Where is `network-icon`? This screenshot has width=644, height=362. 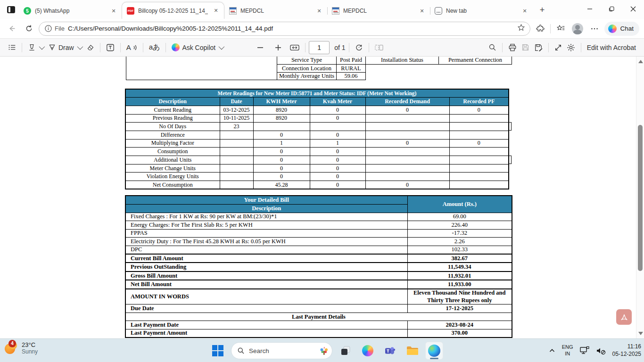
network-icon is located at coordinates (585, 351).